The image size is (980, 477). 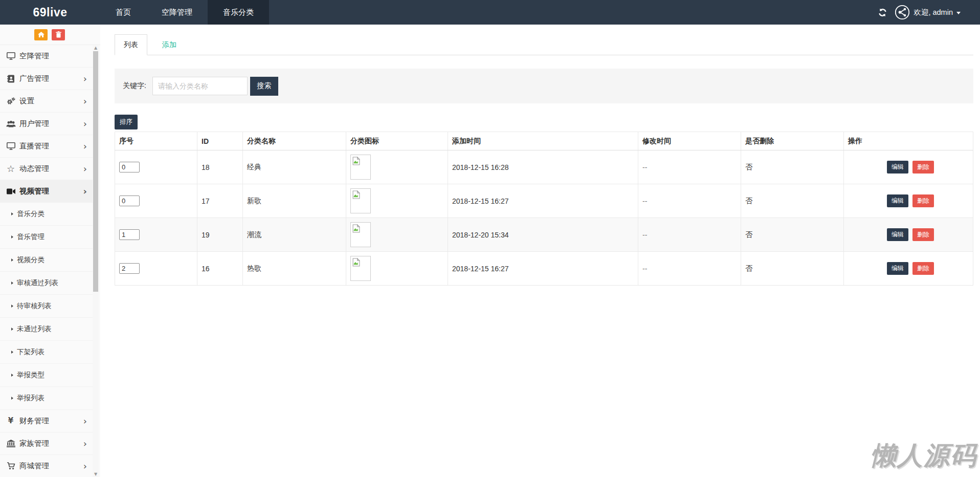 What do you see at coordinates (177, 12) in the screenshot?
I see `nav-item-airdrop-management: 空降管理` at bounding box center [177, 12].